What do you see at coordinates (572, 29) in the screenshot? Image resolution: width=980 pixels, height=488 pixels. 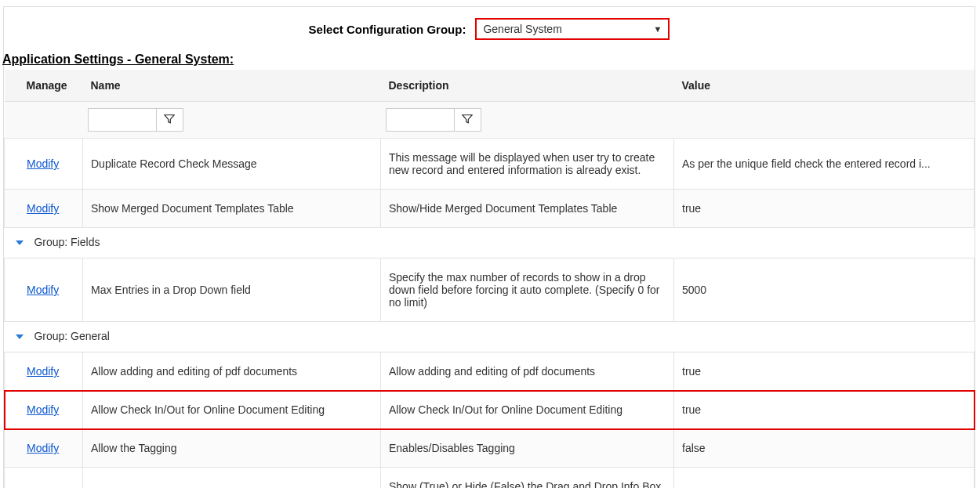 I see `config-group-dropdown: General System ▼` at bounding box center [572, 29].